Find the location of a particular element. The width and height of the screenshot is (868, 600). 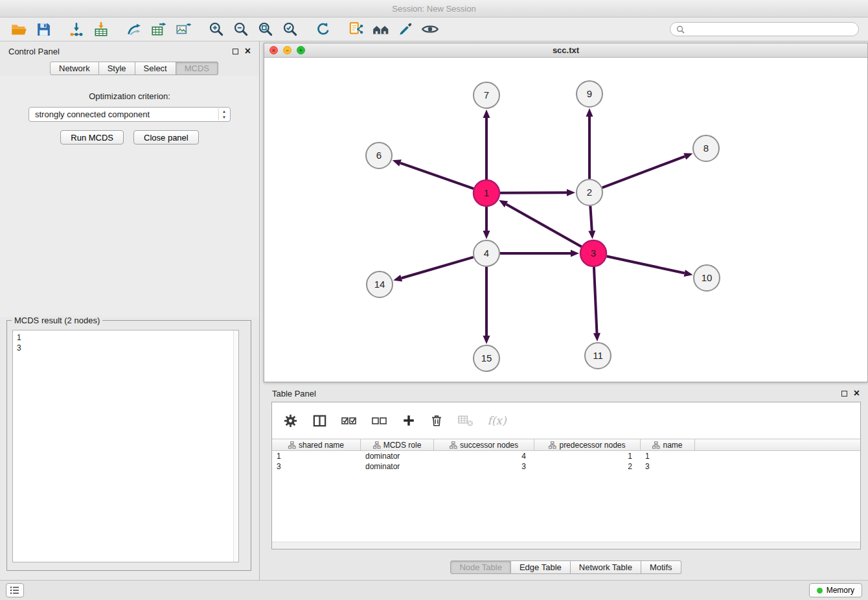

import-network-button is located at coordinates (76, 29).